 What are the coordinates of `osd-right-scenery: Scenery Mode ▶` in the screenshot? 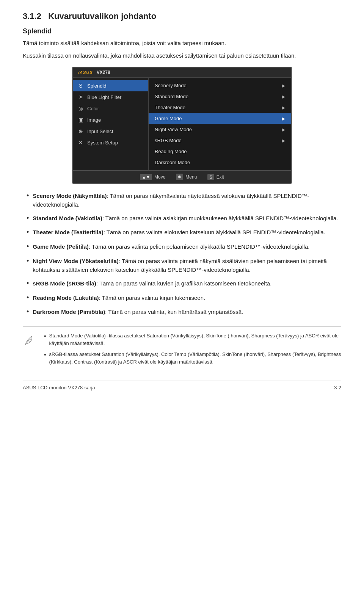 It's located at (220, 86).